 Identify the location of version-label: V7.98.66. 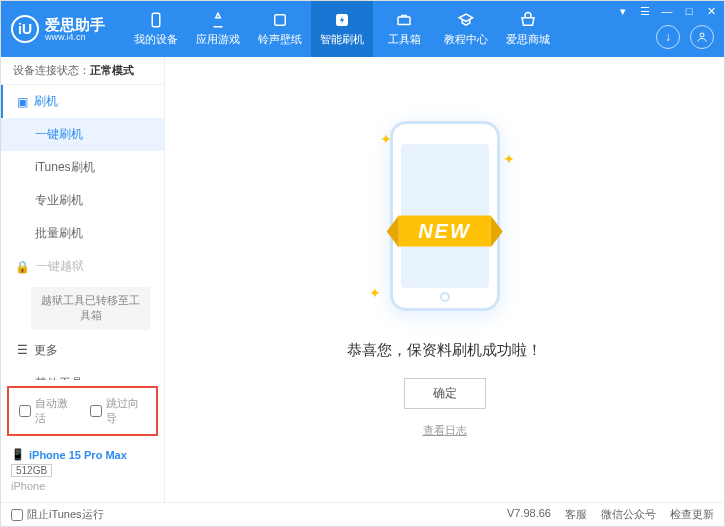
(529, 514).